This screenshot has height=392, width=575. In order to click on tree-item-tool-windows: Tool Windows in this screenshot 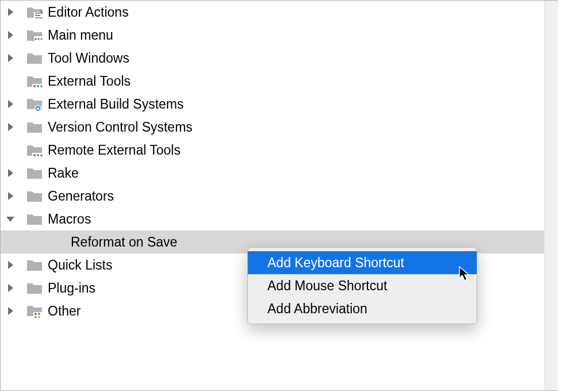, I will do `click(279, 58)`.